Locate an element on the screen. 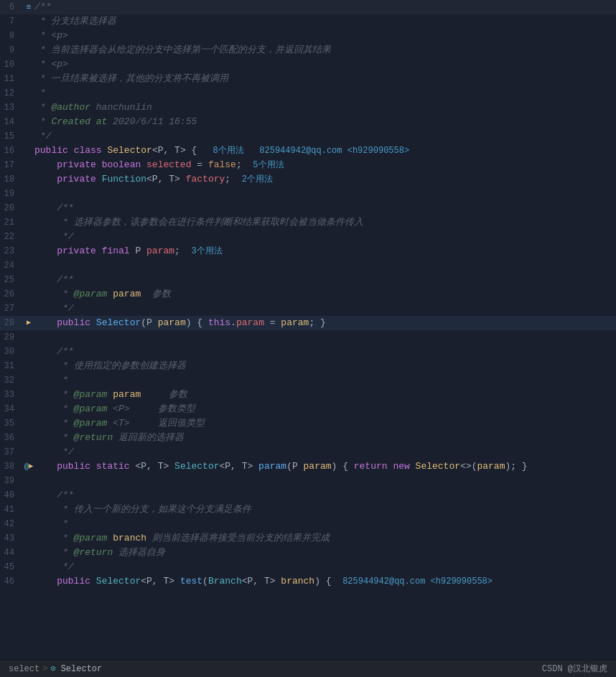 This screenshot has width=616, height=677. status-left: select > ⊙ Selector is located at coordinates (55, 669).